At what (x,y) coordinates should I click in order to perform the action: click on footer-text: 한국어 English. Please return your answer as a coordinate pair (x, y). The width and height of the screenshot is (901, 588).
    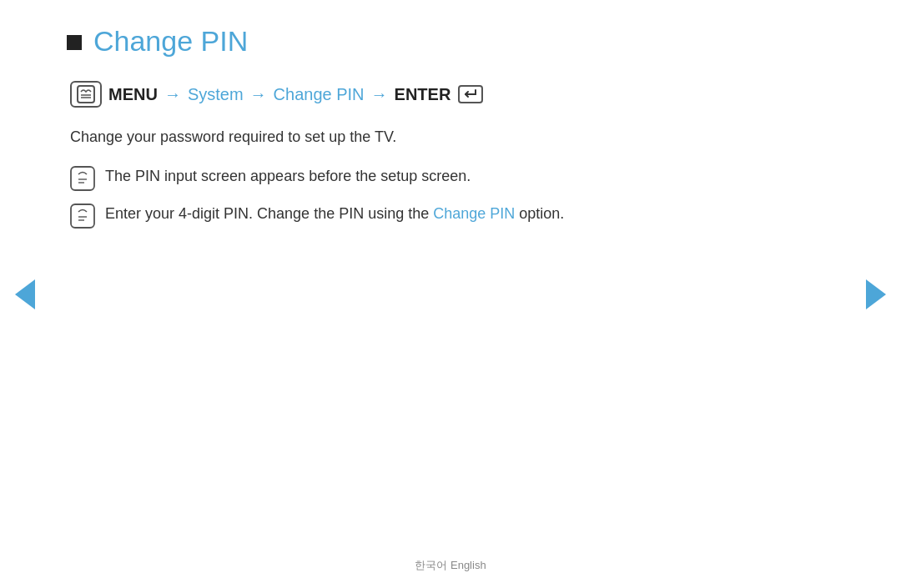
    Looking at the image, I should click on (450, 565).